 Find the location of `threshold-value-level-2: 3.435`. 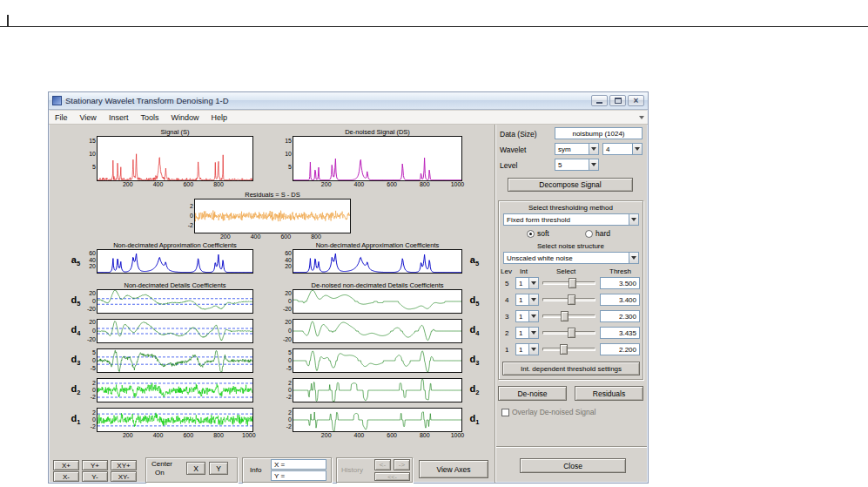

threshold-value-level-2: 3.435 is located at coordinates (620, 333).